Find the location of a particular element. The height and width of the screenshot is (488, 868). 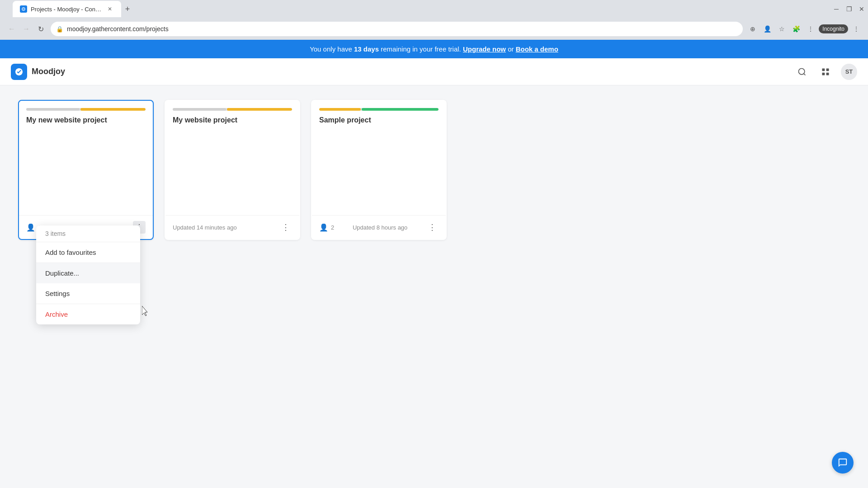

members-icon-new-website: 👤 is located at coordinates (31, 228).